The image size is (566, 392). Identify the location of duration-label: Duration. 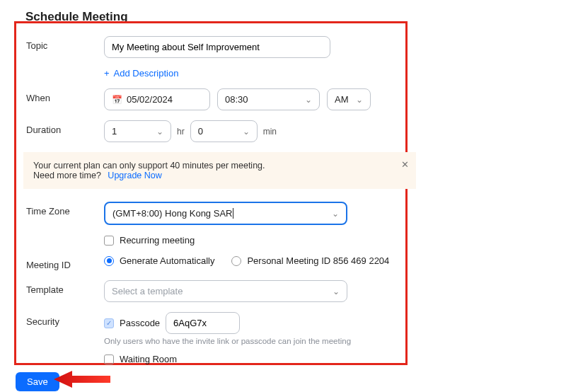
(65, 127).